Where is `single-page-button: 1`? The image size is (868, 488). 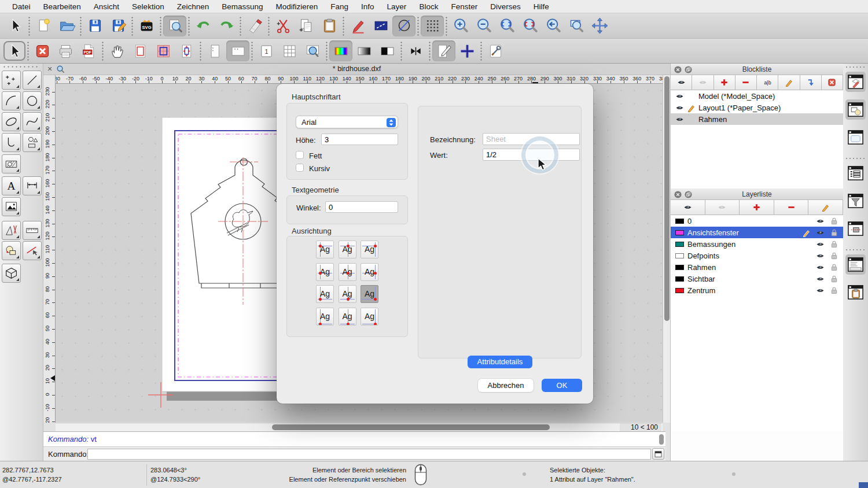 single-page-button: 1 is located at coordinates (266, 51).